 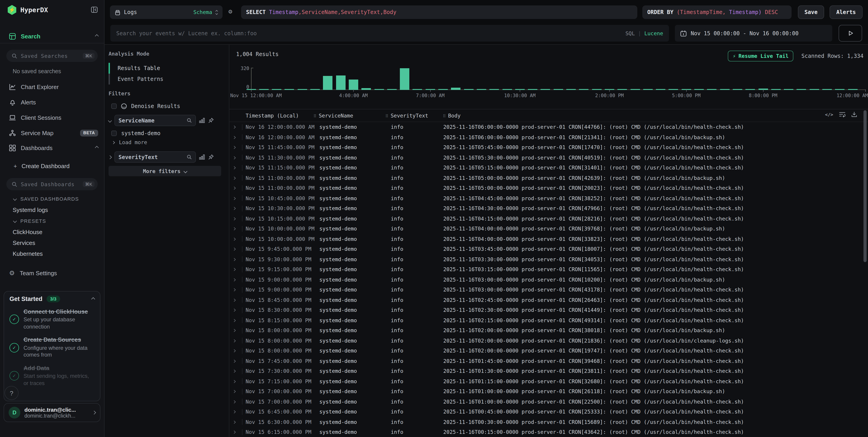 What do you see at coordinates (136, 133) in the screenshot?
I see `facet-value-row: systemd-demo` at bounding box center [136, 133].